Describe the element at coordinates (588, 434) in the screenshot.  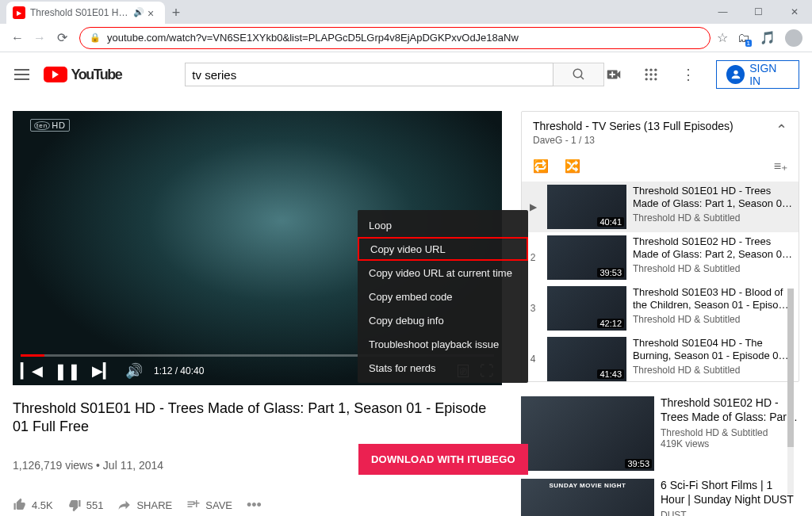
I see `suggested-thumb: 39:53` at that location.